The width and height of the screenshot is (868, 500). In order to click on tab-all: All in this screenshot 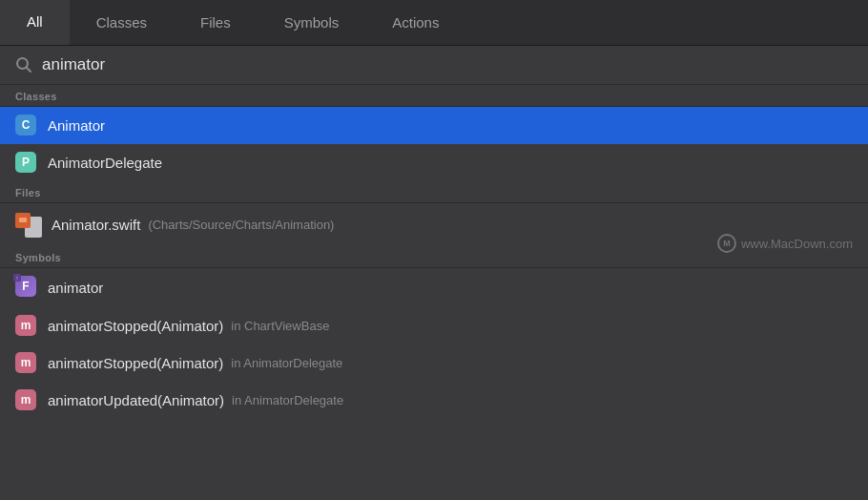, I will do `click(34, 23)`.